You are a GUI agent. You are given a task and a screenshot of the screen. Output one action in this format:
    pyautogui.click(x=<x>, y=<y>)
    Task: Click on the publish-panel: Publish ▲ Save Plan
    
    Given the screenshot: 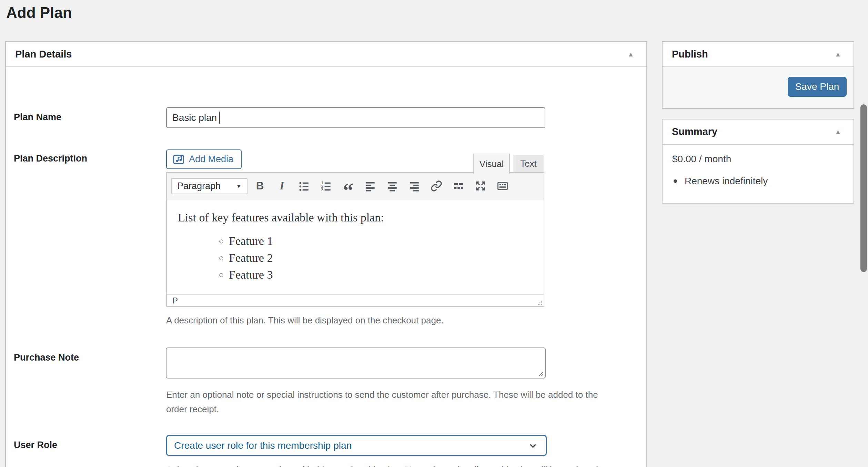 What is the action you would take?
    pyautogui.click(x=758, y=75)
    